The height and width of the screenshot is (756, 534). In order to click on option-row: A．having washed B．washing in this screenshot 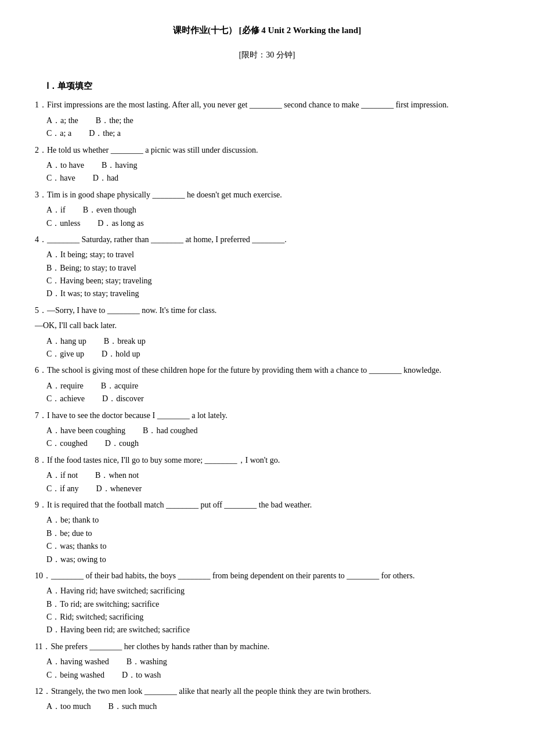, I will do `click(273, 662)`.